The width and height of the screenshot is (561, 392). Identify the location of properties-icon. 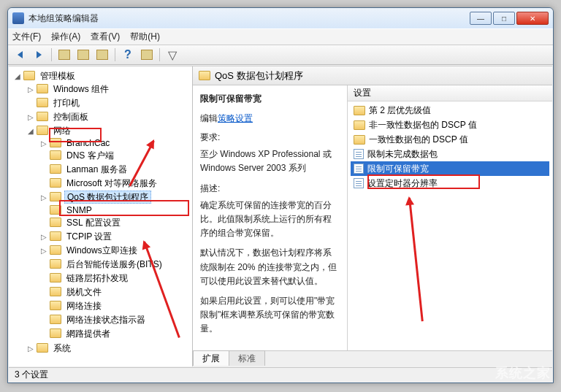
(147, 55).